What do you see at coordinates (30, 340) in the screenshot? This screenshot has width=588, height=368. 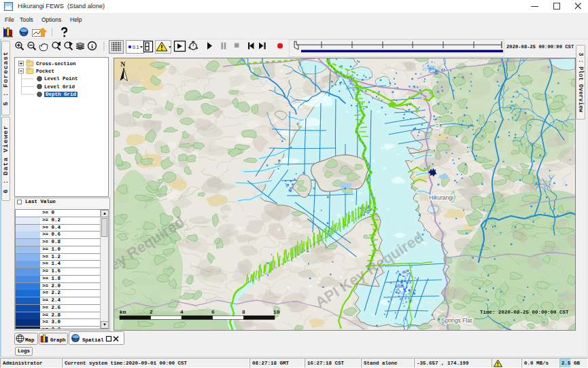 I see `svg-text: Map` at bounding box center [30, 340].